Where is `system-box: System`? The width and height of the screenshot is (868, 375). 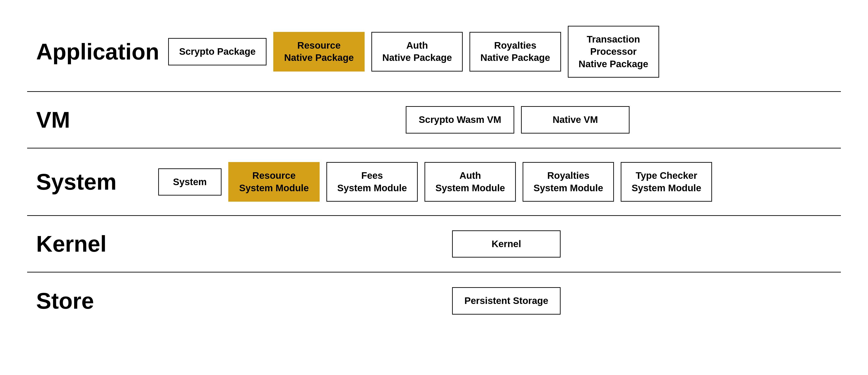
system-box: System is located at coordinates (190, 182).